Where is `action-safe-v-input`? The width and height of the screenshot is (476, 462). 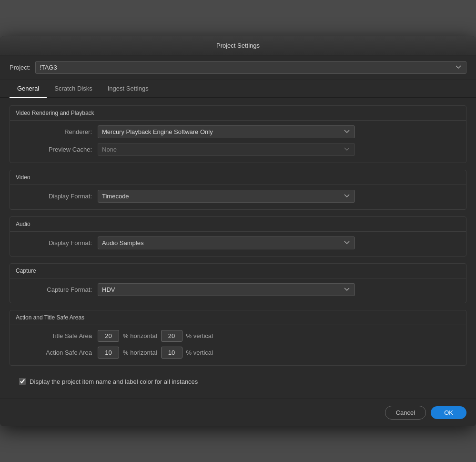 action-safe-v-input is located at coordinates (172, 353).